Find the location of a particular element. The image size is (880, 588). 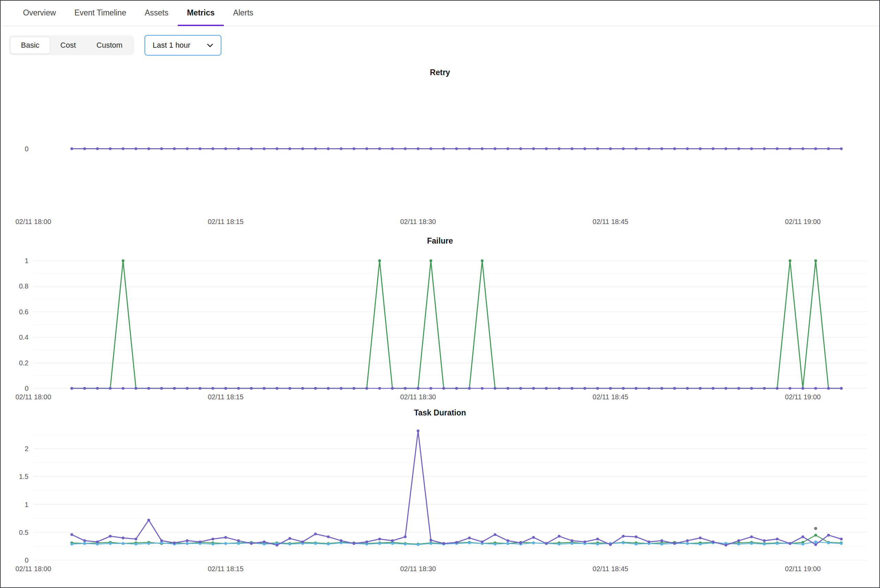

metrics-controls: Basic Cost Custom Last 1 hour is located at coordinates (440, 44).